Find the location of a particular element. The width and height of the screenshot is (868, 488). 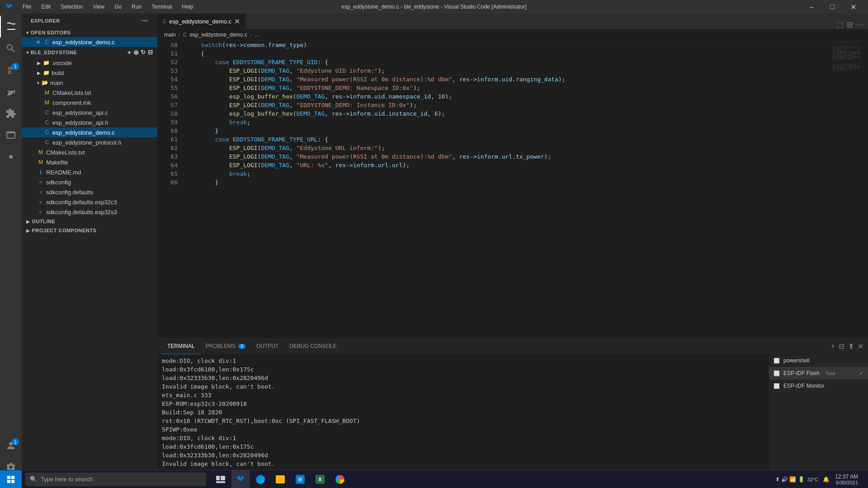

menu-selection: Selection is located at coordinates (71, 7).